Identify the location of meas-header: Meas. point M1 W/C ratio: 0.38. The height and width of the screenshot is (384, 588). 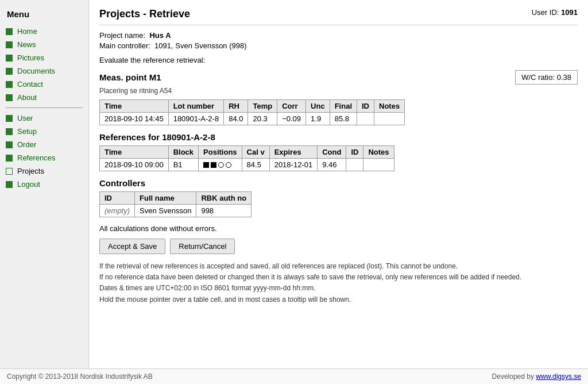
(339, 77).